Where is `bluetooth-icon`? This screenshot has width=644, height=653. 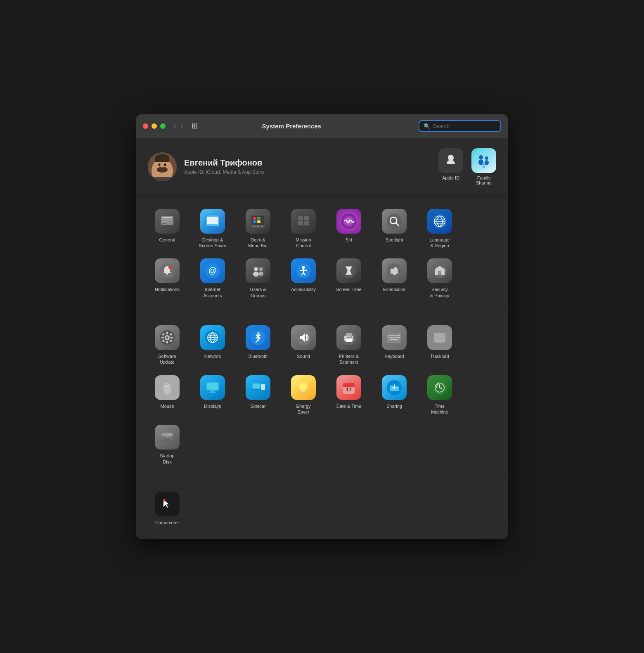 bluetooth-icon is located at coordinates (258, 338).